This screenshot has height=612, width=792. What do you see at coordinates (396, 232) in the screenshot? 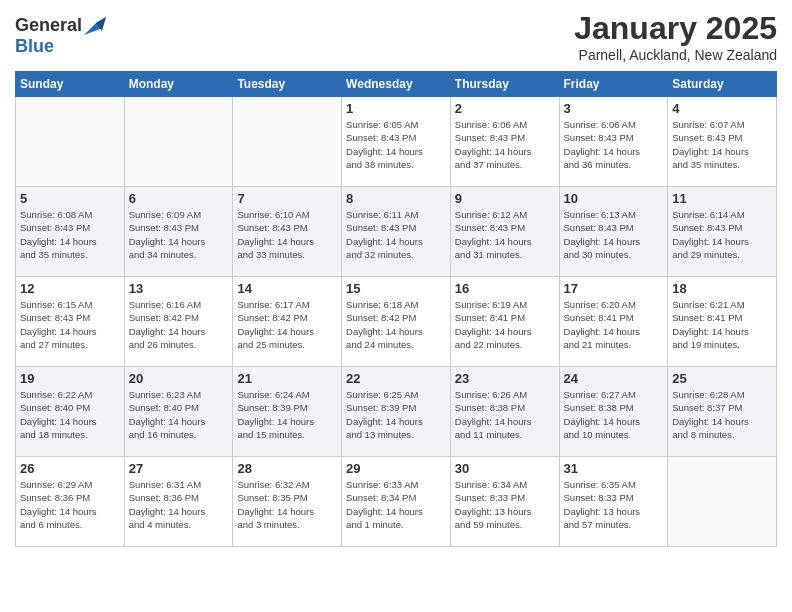
I see `calendar-week-row: 5Sunrise: 6:08 AMSunset: 8:43 PMDaylight…` at bounding box center [396, 232].